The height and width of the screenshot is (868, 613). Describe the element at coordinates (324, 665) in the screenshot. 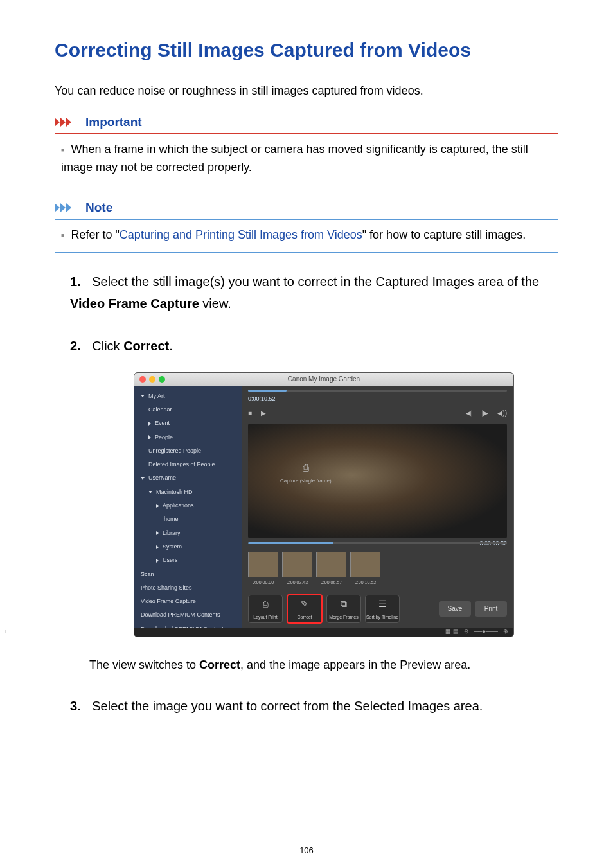

I see `step-2-after: The view switches to Correct, and the im…` at that location.